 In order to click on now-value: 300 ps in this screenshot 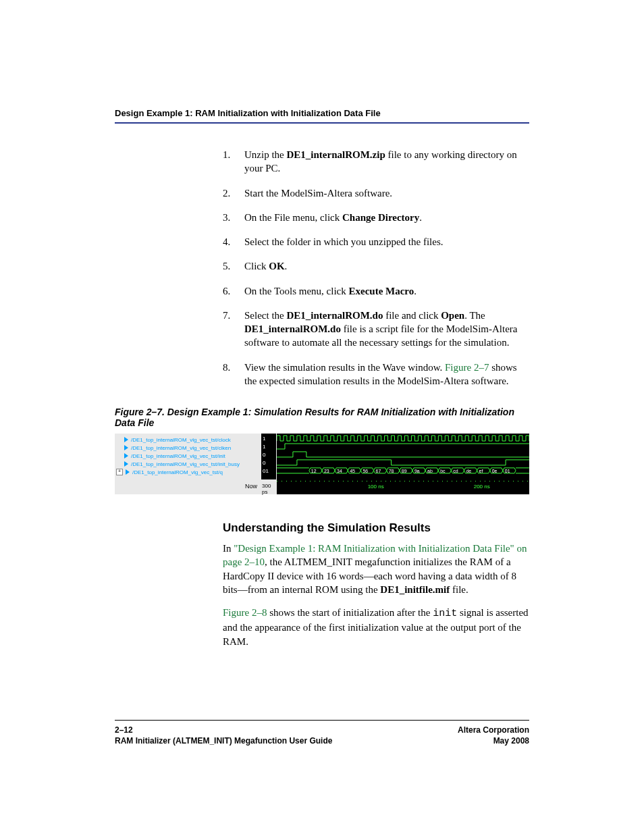, I will do `click(269, 487)`.